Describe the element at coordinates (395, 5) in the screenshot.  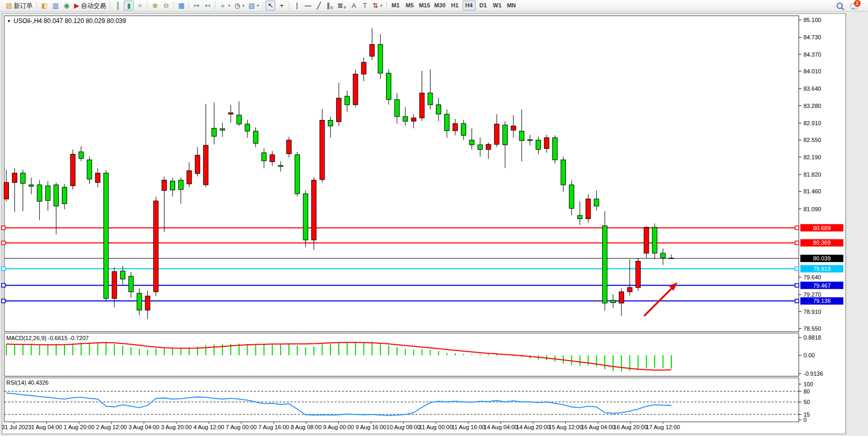
I see `timeframe-m1-label: M1` at that location.